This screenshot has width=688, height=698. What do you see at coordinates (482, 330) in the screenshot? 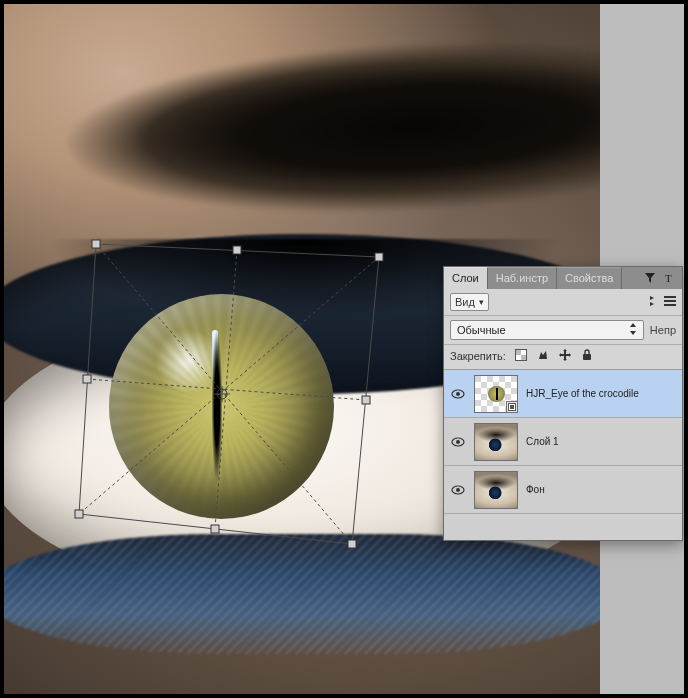
I see `blend-mode-value: Обычные` at bounding box center [482, 330].